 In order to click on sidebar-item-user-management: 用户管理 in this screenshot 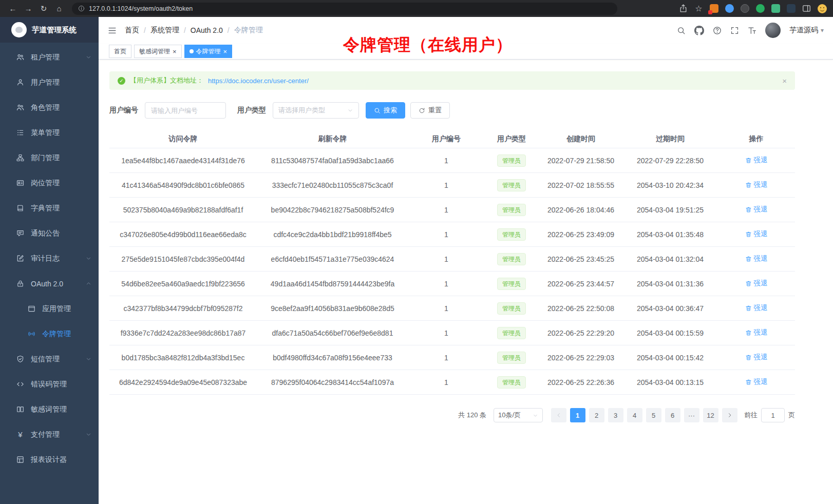, I will do `click(49, 82)`.